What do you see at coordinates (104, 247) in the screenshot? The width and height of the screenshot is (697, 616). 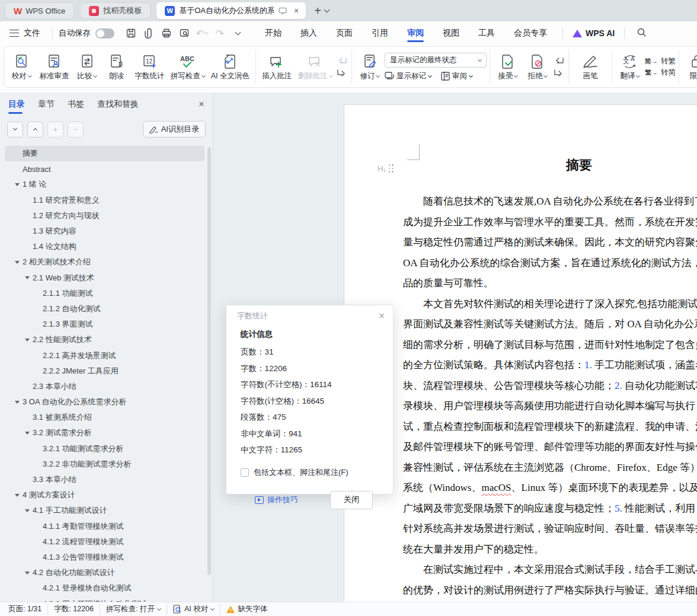 I see `outline-item: 1.4 论文结构` at bounding box center [104, 247].